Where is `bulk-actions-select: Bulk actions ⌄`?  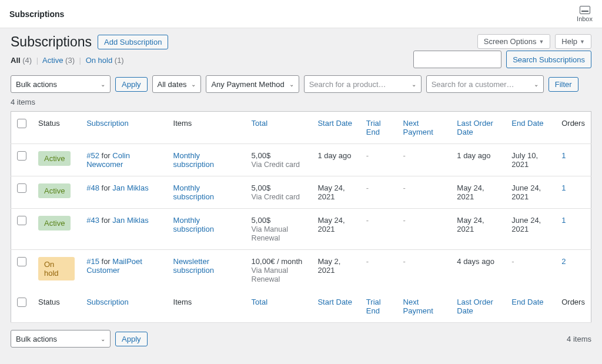
bulk-actions-select: Bulk actions ⌄ is located at coordinates (61, 84).